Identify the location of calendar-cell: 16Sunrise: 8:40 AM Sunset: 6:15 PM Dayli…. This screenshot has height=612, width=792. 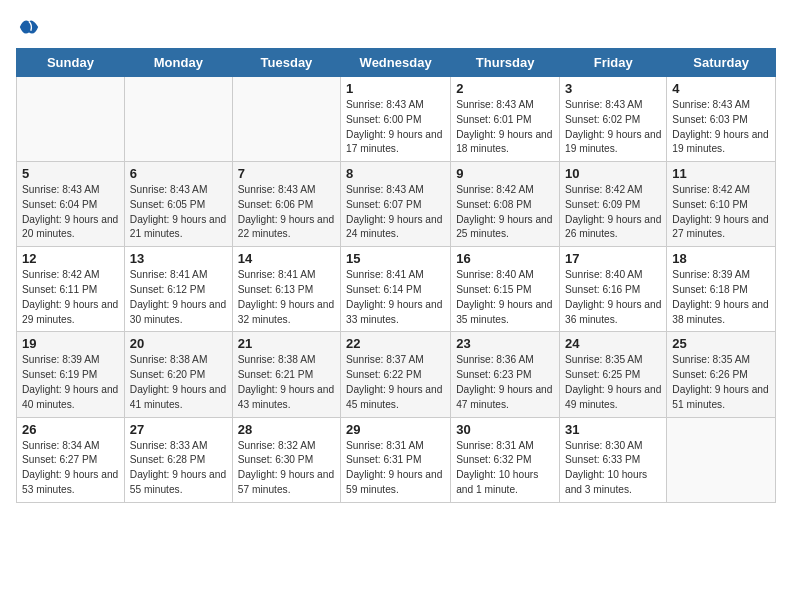
(506, 290).